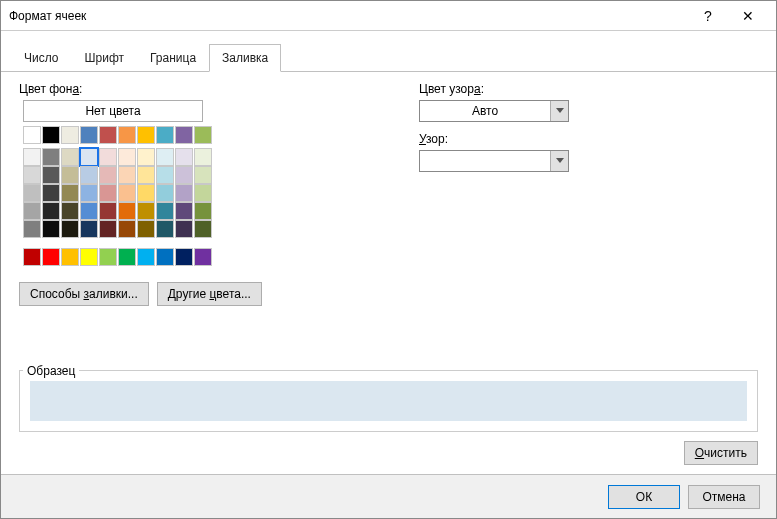 Image resolution: width=777 pixels, height=519 pixels. What do you see at coordinates (708, 16) in the screenshot?
I see `help-button: ?` at bounding box center [708, 16].